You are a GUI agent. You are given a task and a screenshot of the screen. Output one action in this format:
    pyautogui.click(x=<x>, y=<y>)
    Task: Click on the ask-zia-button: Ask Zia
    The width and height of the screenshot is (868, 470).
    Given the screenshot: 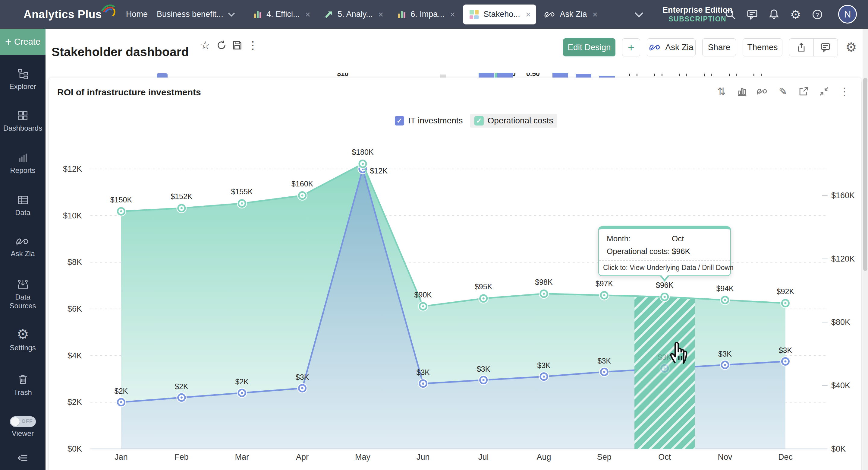 What is the action you would take?
    pyautogui.click(x=671, y=47)
    